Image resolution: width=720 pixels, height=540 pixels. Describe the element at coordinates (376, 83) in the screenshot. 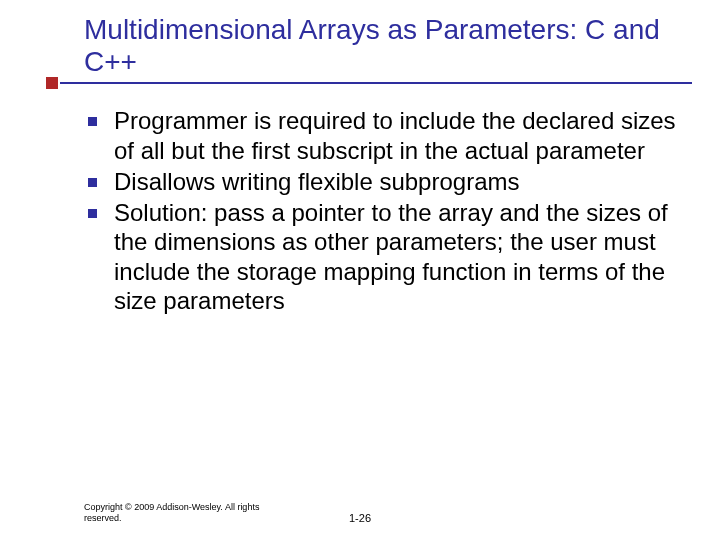

I see `title-underline` at that location.